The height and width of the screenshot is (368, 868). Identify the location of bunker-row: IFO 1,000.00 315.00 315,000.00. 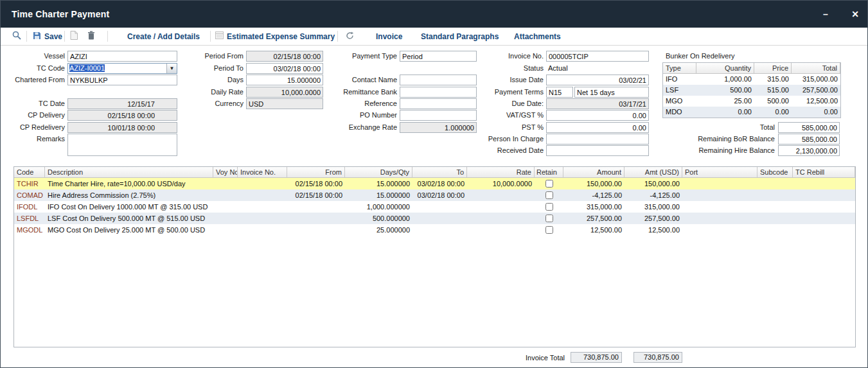
(752, 80).